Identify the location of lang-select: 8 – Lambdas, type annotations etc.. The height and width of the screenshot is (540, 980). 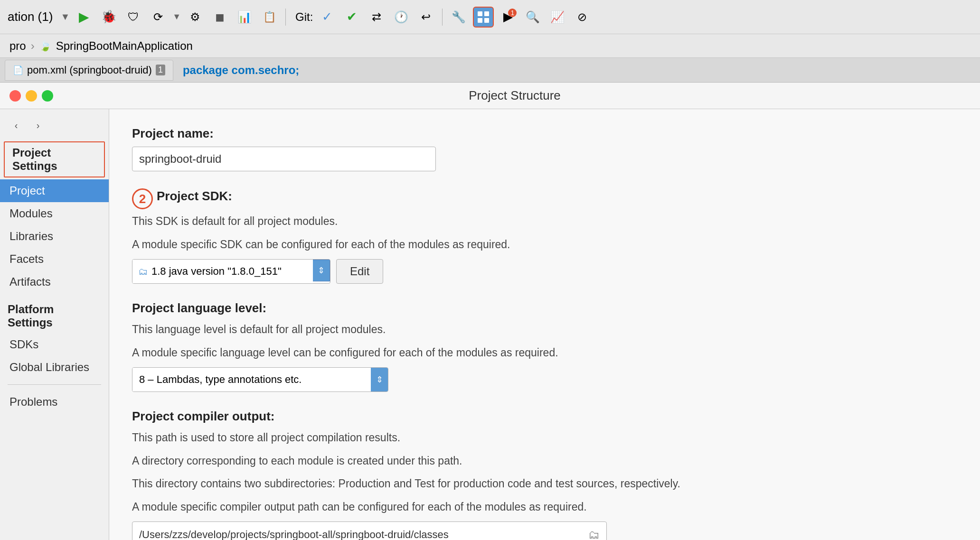
(252, 380).